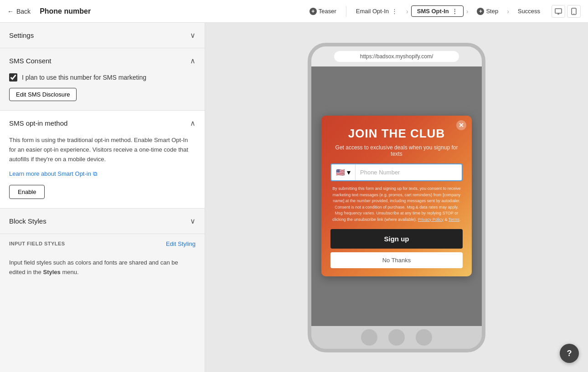 This screenshot has width=588, height=372. Describe the element at coordinates (294, 11) in the screenshot. I see `top-nav: ← Back Phone number + Teaser Email Opt-I…` at that location.